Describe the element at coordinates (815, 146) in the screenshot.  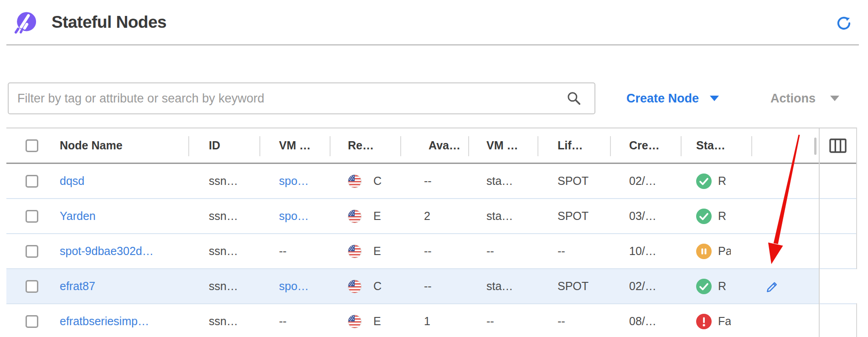
I see `vertical-scrollbar-thumb` at that location.